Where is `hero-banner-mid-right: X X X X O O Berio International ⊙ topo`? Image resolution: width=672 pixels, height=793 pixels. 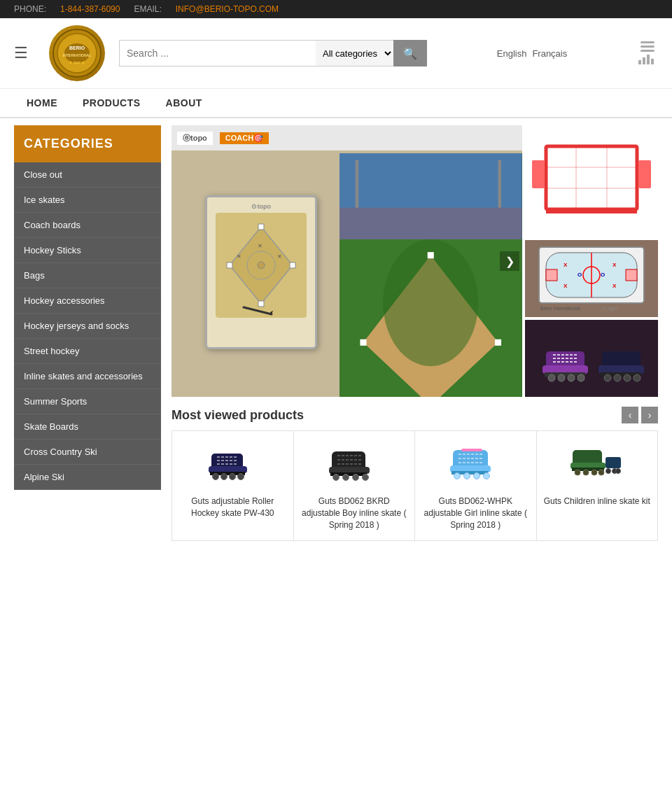 hero-banner-mid-right: X X X X O O Berio International ⊙ topo is located at coordinates (592, 279).